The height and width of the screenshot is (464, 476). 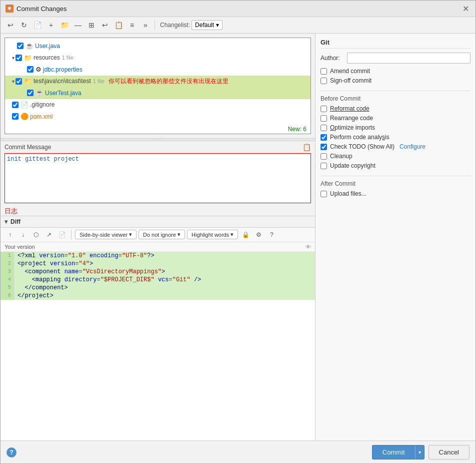 I want to click on amend-checkbox, so click(x=324, y=71).